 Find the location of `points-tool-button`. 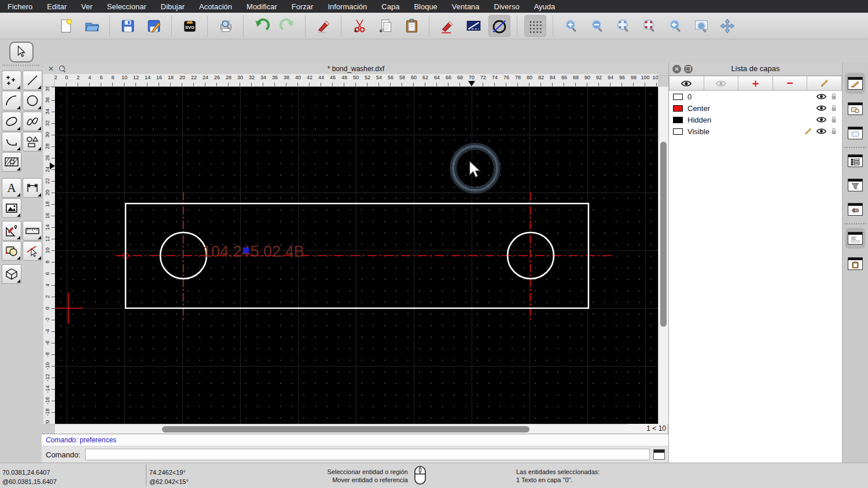

points-tool-button is located at coordinates (12, 80).